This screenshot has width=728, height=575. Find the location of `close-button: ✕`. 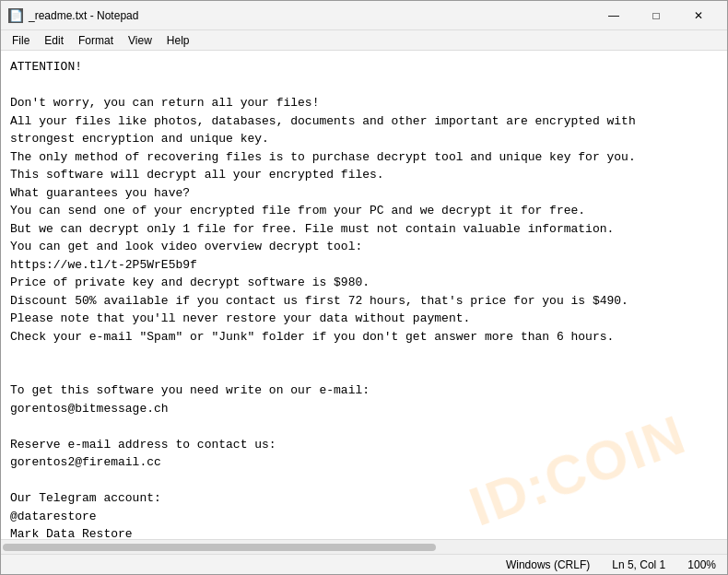

close-button: ✕ is located at coordinates (699, 16).